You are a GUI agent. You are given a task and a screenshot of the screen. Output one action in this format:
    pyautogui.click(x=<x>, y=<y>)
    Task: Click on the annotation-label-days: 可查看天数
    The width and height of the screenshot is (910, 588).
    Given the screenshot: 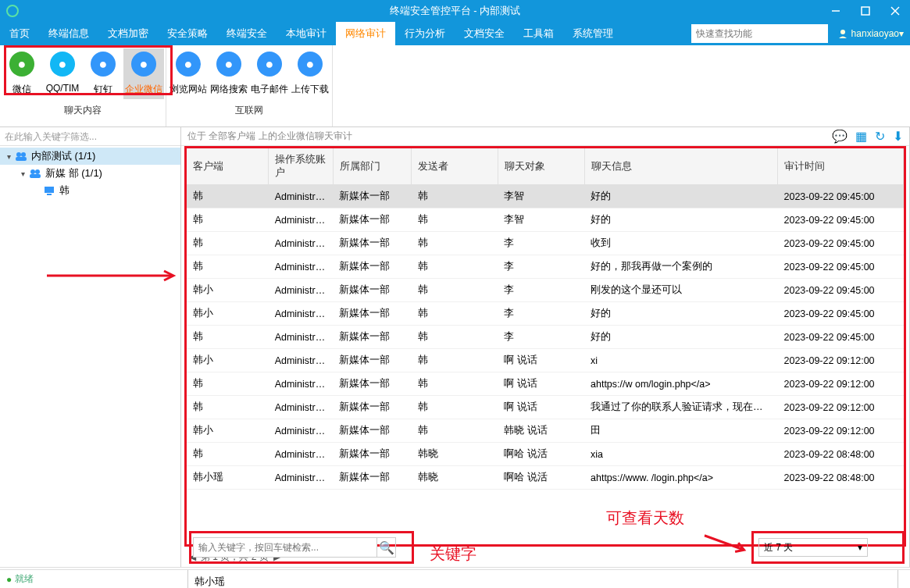 What is the action you would take?
    pyautogui.click(x=645, y=519)
    